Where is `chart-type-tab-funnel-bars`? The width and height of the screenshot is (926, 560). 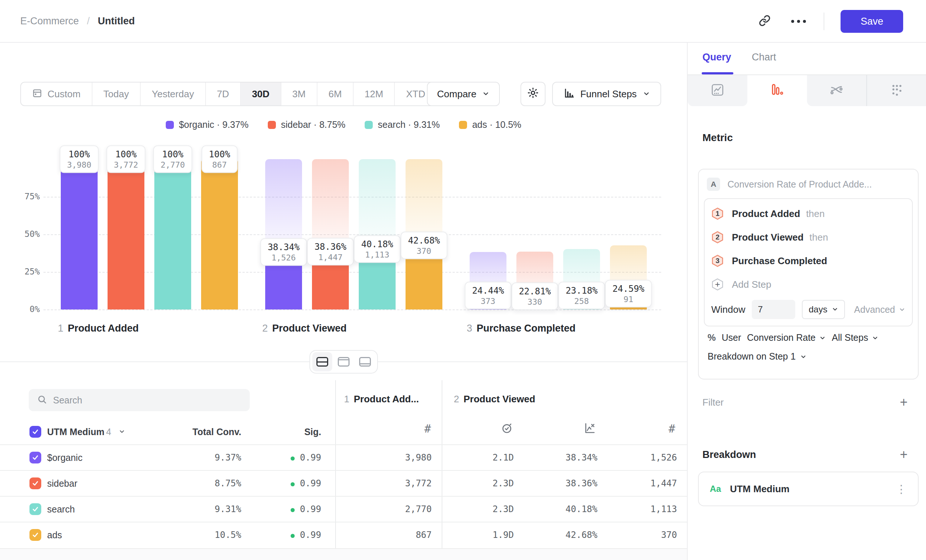
chart-type-tab-funnel-bars is located at coordinates (777, 91).